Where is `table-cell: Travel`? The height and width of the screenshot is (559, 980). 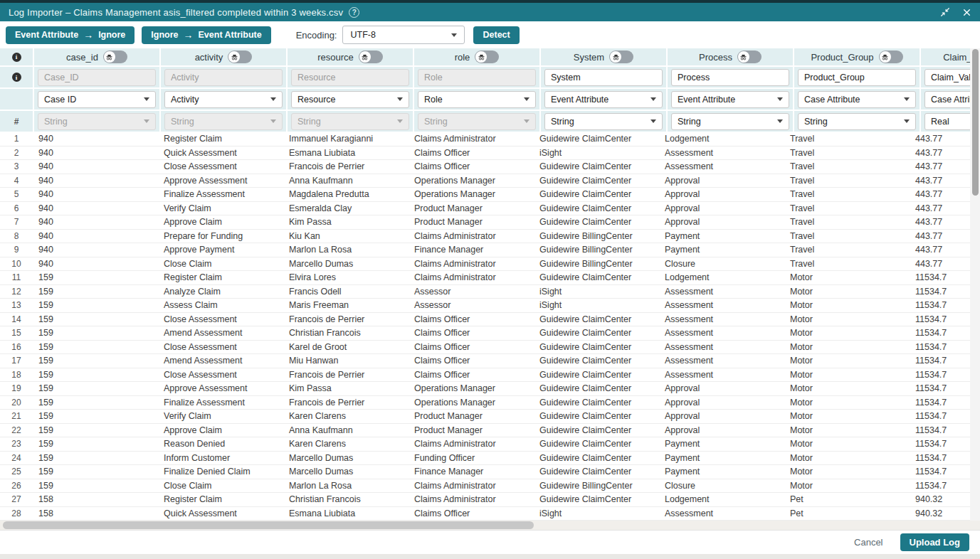
table-cell: Travel is located at coordinates (847, 236).